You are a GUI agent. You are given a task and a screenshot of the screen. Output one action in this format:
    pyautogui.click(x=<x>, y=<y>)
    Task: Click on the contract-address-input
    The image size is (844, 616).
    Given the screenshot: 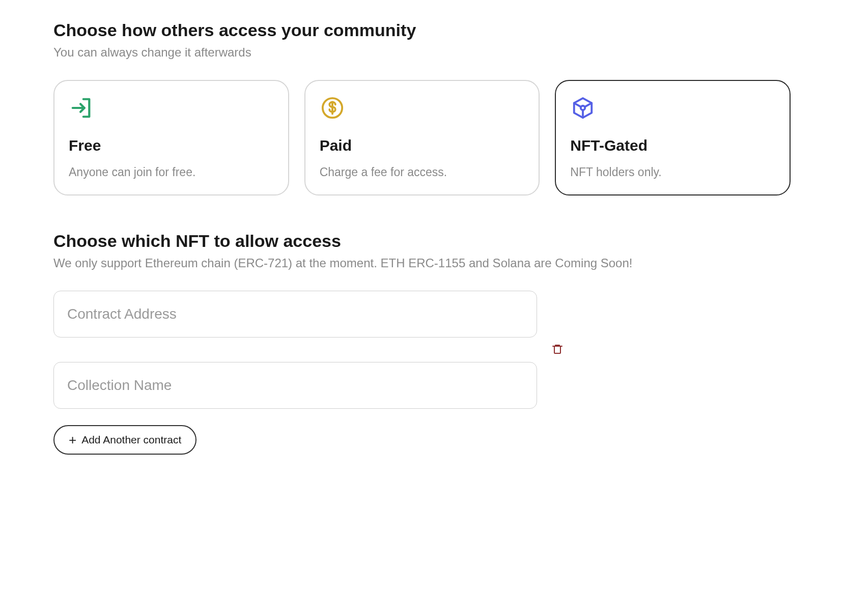 What is the action you would take?
    pyautogui.click(x=295, y=314)
    